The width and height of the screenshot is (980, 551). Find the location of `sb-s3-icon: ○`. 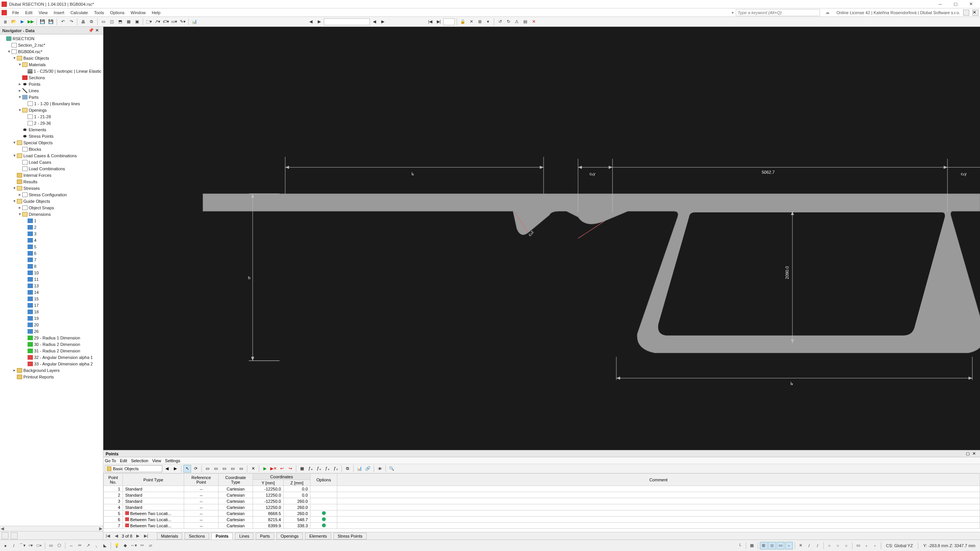

sb-s3-icon: ○ is located at coordinates (846, 546).